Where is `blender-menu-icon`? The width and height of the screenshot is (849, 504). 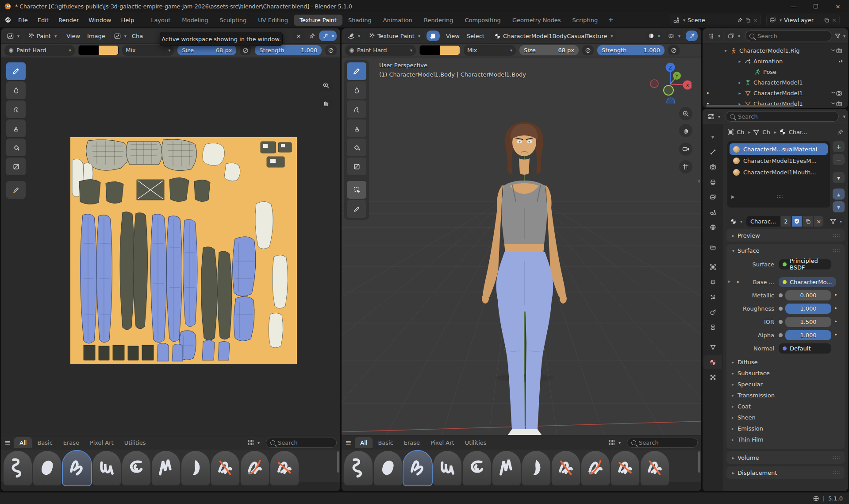 blender-menu-icon is located at coordinates (8, 20).